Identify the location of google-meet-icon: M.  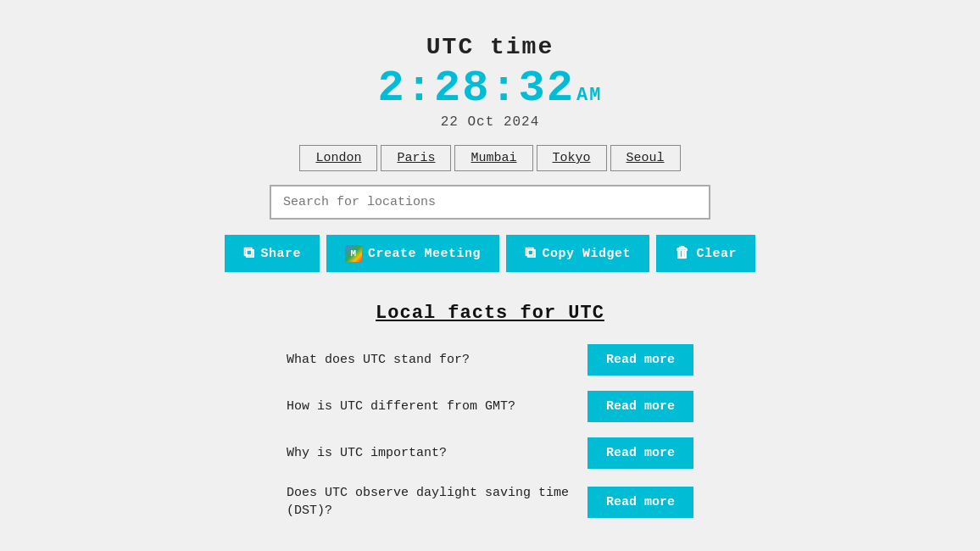
(354, 253).